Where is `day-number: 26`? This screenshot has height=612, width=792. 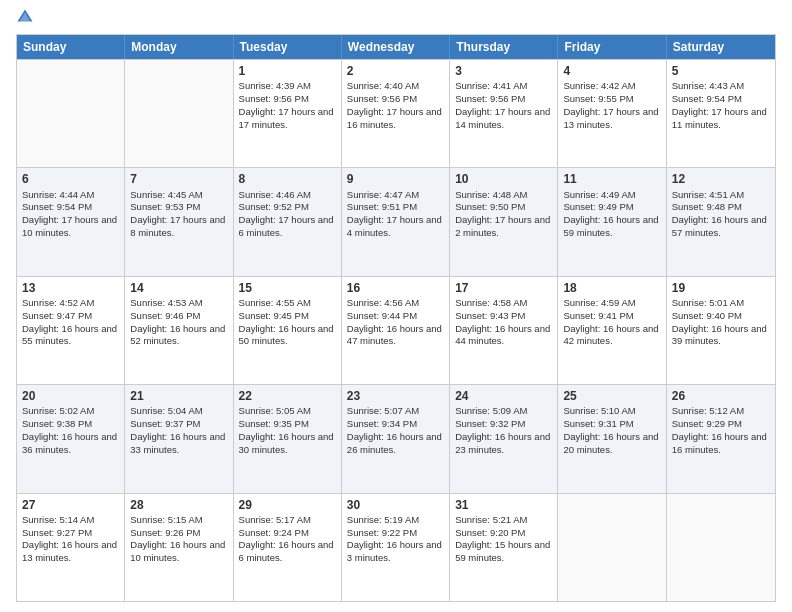 day-number: 26 is located at coordinates (721, 396).